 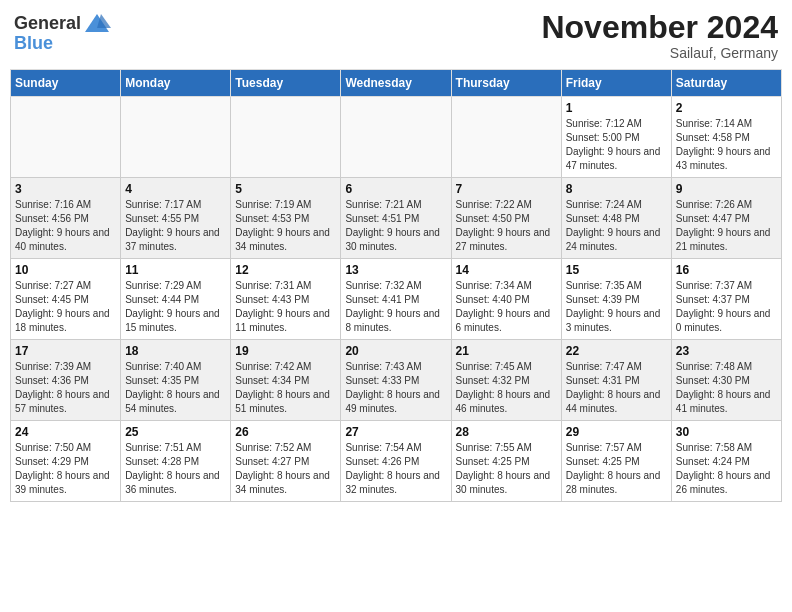 I want to click on day-of-week-header: Monday, so click(x=176, y=84).